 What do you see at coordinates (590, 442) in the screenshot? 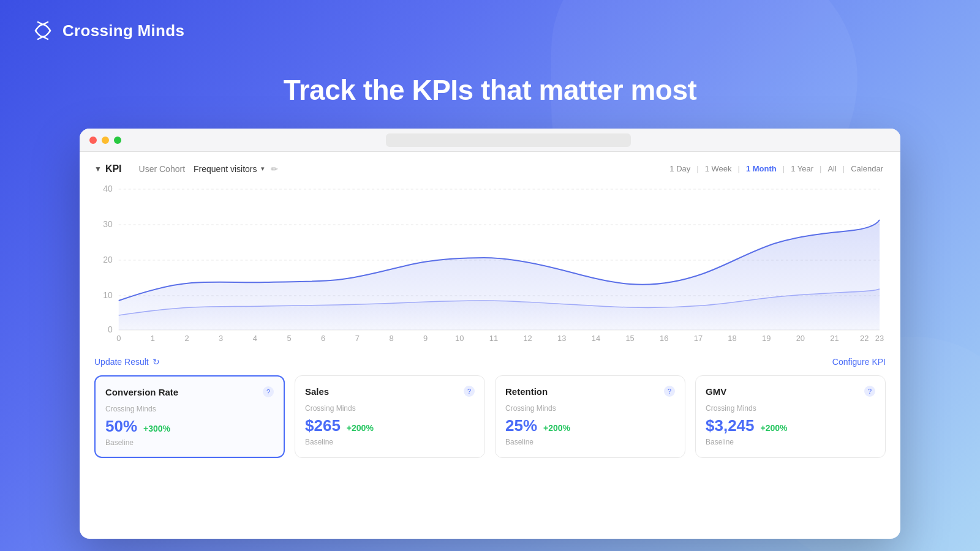
I see `card-baseline-2: Baseline` at bounding box center [590, 442].